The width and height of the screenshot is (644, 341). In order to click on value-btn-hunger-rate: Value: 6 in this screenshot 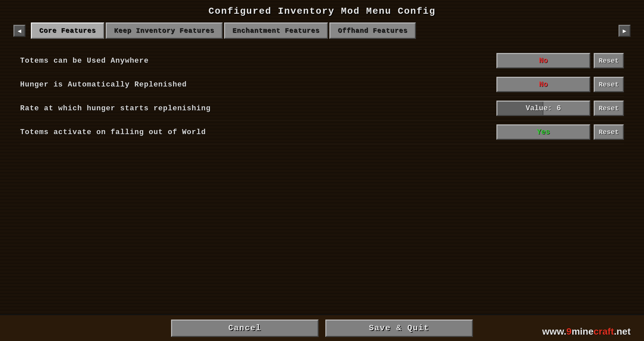, I will do `click(543, 108)`.